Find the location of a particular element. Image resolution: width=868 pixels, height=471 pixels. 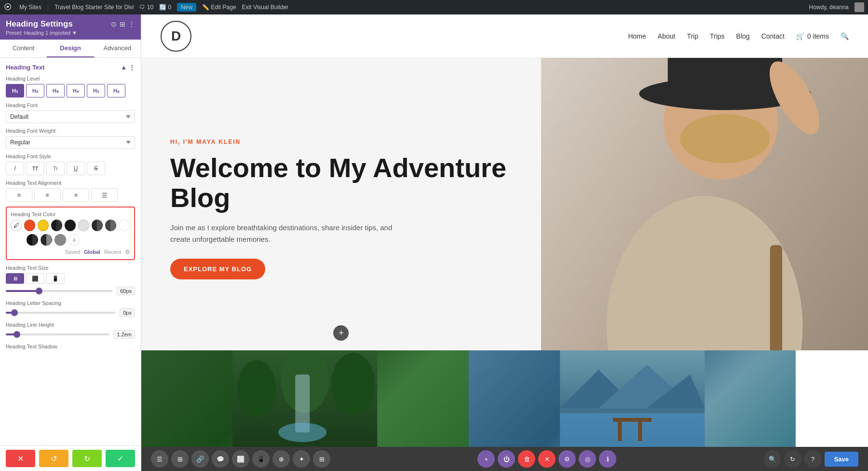

color-swatch-light is located at coordinates (84, 225).